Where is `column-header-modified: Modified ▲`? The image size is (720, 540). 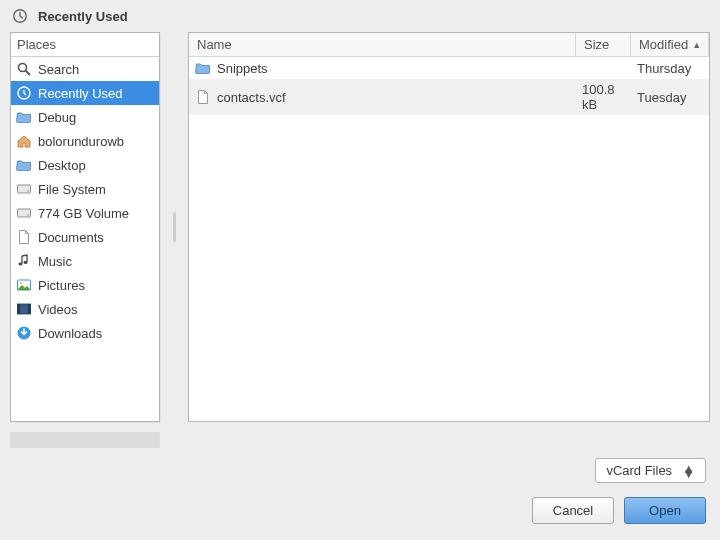
column-header-modified: Modified ▲ is located at coordinates (670, 44).